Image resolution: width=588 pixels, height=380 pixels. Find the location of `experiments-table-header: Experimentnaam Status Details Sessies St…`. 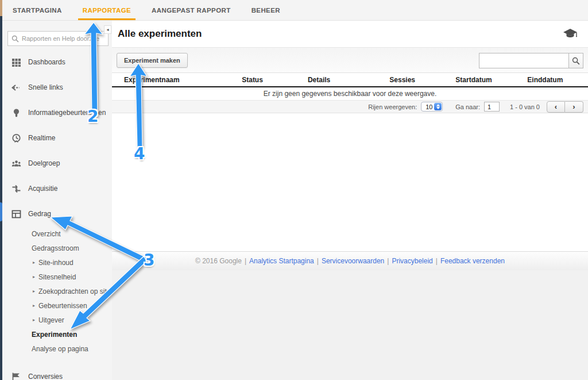

experiments-table-header: Experimentnaam Status Details Sessies St… is located at coordinates (350, 80).